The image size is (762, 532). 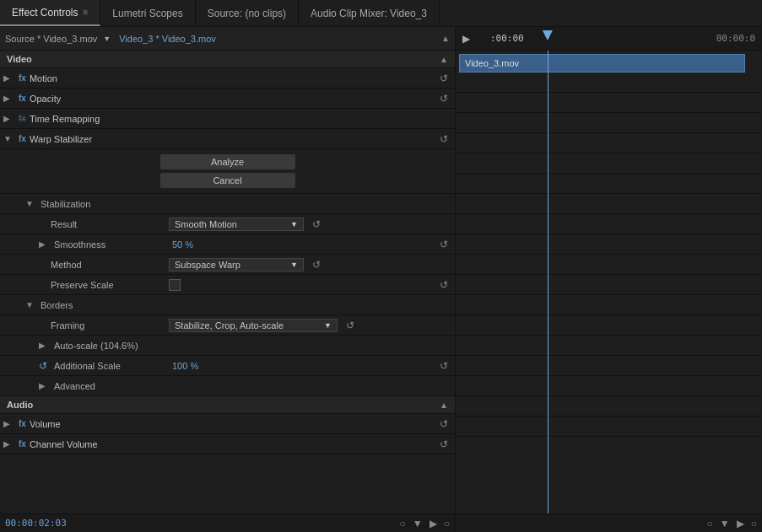 I want to click on framing-reset-btn: ↺, so click(x=350, y=325).